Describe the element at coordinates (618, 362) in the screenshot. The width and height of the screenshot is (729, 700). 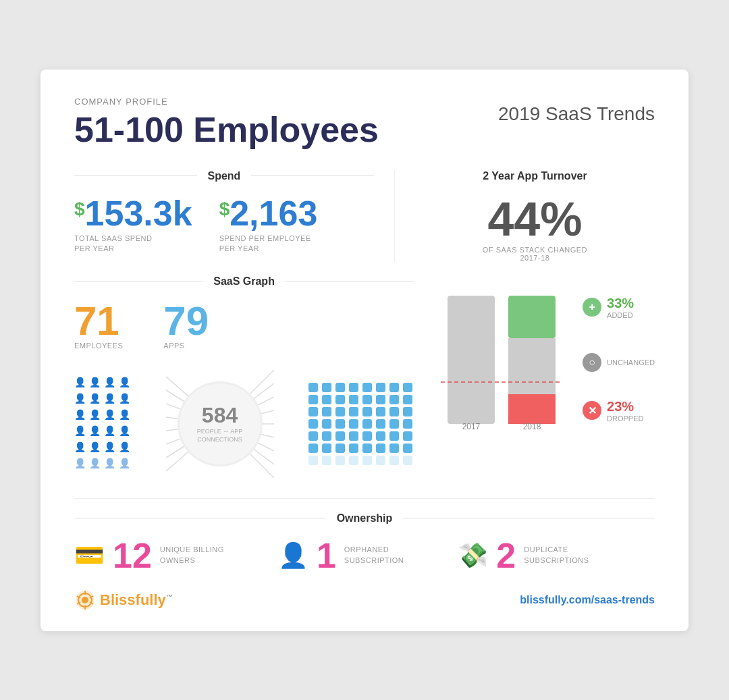
I see `legend-unchanged: ○ UNCHANGED` at that location.